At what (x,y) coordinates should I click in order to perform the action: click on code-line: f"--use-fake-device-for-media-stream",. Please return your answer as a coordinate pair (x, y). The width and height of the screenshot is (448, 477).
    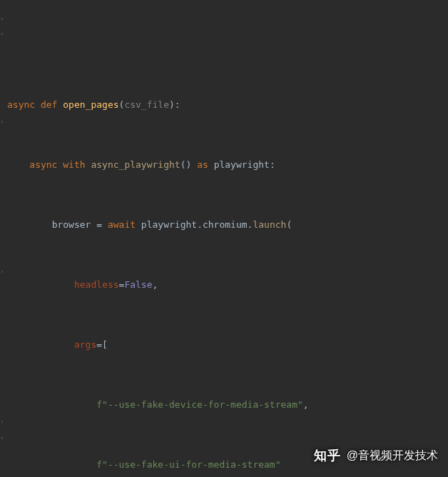
    Looking at the image, I should click on (228, 404).